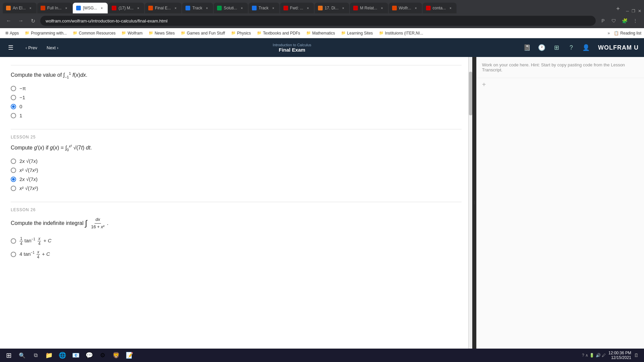 The height and width of the screenshot is (362, 644). What do you see at coordinates (405, 8) in the screenshot?
I see `tab-t12: Wolfr...×` at bounding box center [405, 8].